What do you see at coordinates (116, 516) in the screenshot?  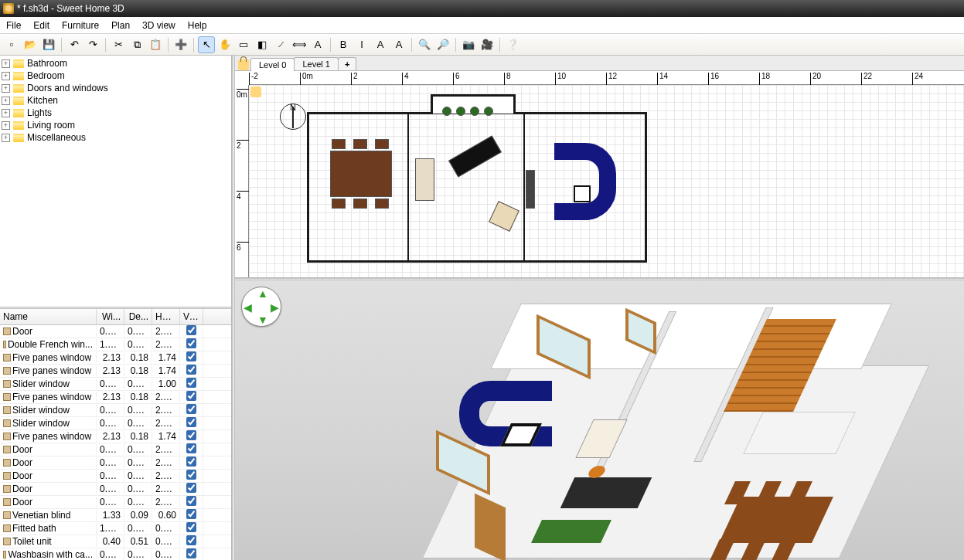 I see `furniture-row: Venetian blind1.330.090.60` at bounding box center [116, 516].